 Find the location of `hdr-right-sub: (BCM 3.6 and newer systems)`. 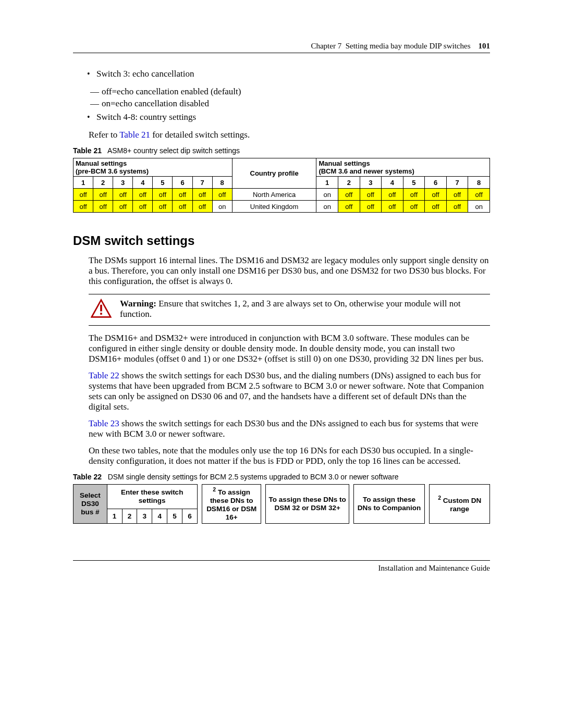

hdr-right-sub: (BCM 3.6 and newer systems) is located at coordinates (366, 171).